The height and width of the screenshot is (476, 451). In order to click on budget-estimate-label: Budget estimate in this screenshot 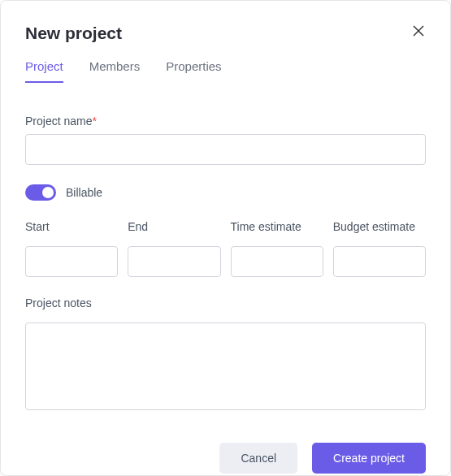, I will do `click(379, 227)`.